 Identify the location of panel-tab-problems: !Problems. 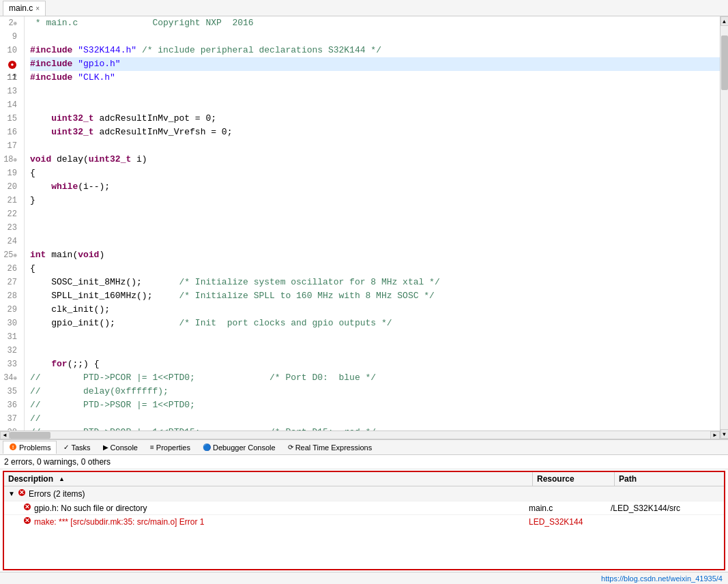
(30, 448).